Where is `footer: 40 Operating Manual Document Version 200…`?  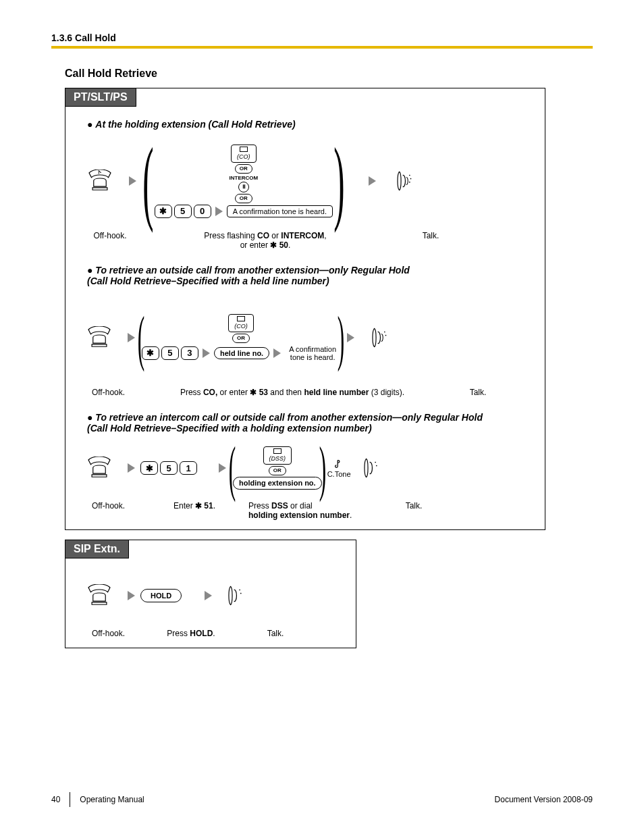
footer: 40 Operating Manual Document Version 200… is located at coordinates (322, 800).